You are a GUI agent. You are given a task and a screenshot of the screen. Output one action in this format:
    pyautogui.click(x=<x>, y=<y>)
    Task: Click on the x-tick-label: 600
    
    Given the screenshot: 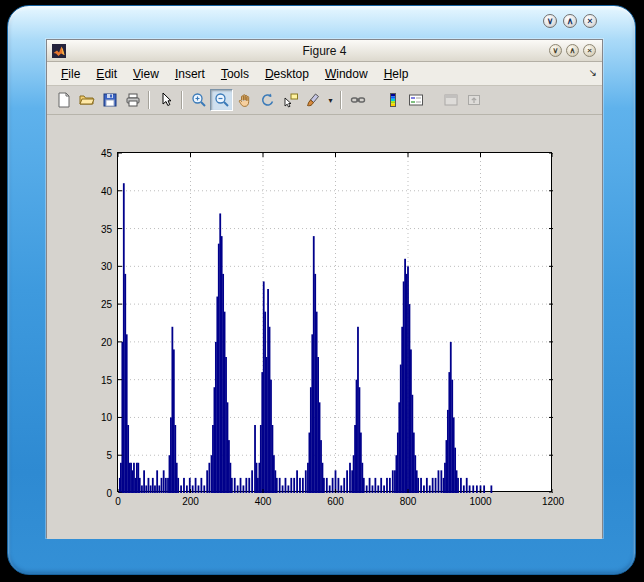 What is the action you would take?
    pyautogui.click(x=336, y=502)
    